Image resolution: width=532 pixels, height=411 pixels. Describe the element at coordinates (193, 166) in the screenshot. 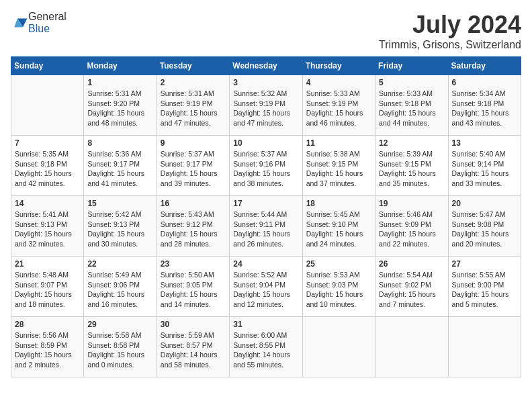

I see `calendar-cell: 9Sunrise: 5:37 AM Sunset: 9:17 PM Daylig…` at that location.